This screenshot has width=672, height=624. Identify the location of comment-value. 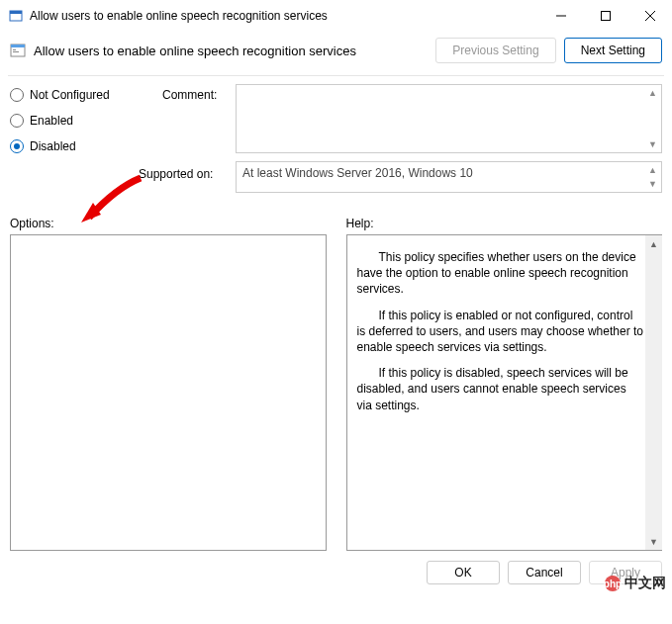
(449, 119).